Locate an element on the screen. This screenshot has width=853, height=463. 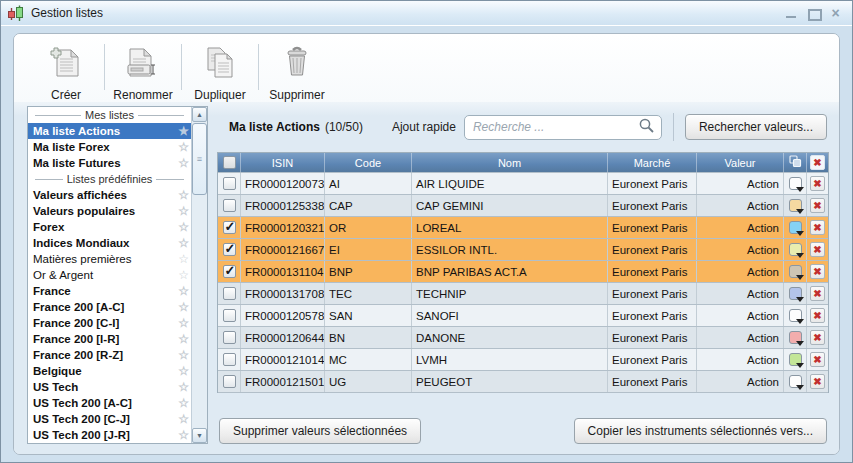
table-row: FR0000120644 BN DANONE Euronext Paris Ac… is located at coordinates (523, 337).